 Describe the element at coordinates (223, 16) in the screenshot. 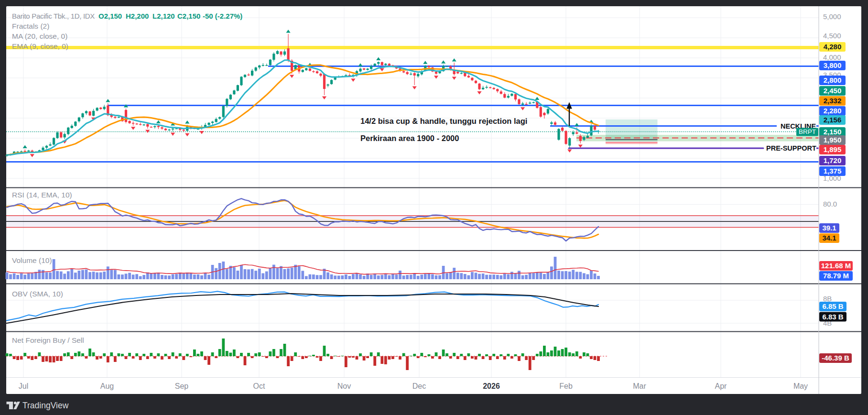

I see `svg-text: -50 (-2.27%)` at that location.